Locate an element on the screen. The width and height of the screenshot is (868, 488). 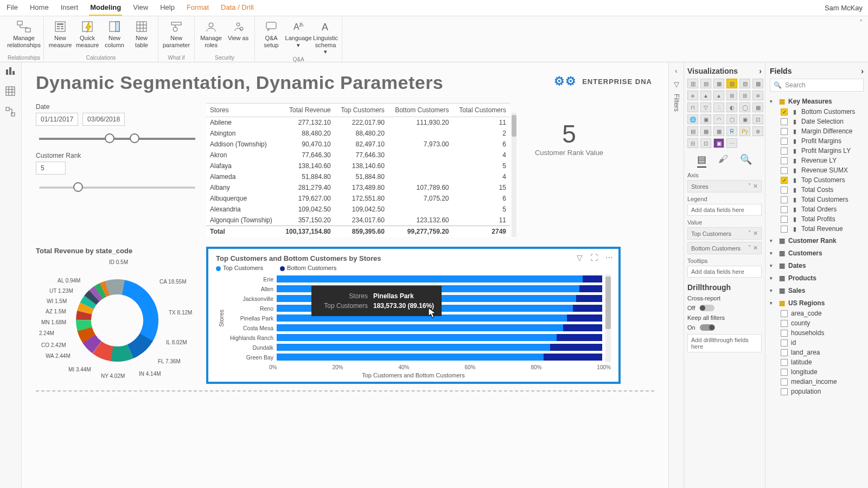
table-row: Alexandria109,042.50109,042.505 is located at coordinates (358, 209).